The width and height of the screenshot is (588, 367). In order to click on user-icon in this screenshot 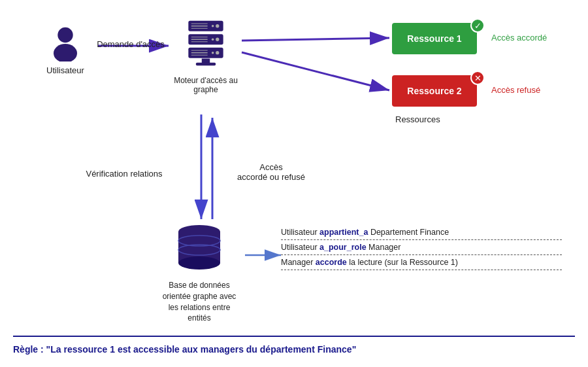, I will do `click(65, 44)`.